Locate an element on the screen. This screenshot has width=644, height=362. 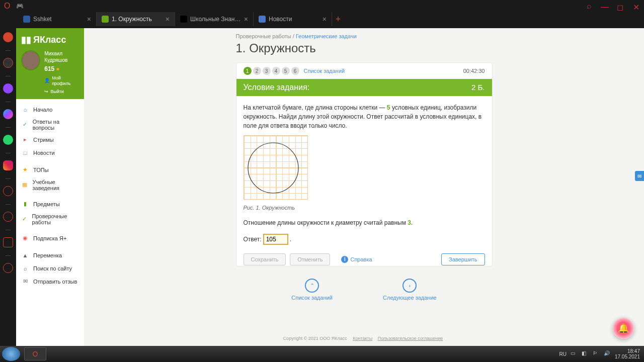
sidebar-item: ▮Предметы is located at coordinates (50, 204).